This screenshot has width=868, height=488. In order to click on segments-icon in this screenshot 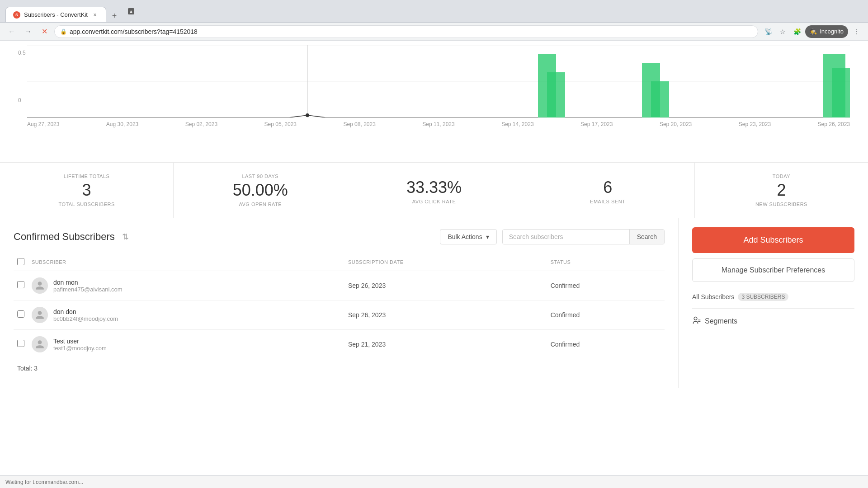, I will do `click(697, 321)`.